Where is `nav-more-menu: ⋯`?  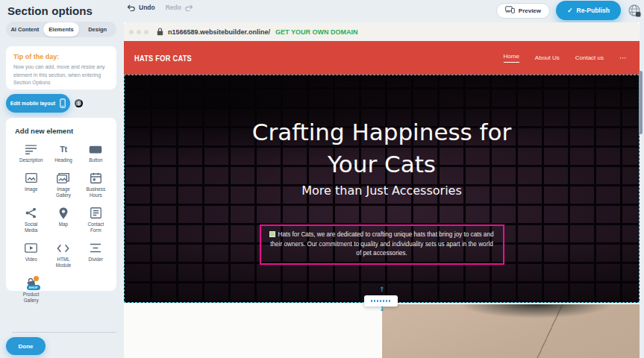
nav-more-menu: ⋯ is located at coordinates (624, 58).